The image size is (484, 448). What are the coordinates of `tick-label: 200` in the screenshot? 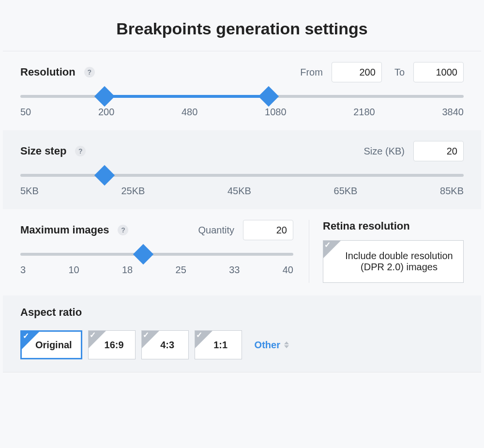 It's located at (106, 112).